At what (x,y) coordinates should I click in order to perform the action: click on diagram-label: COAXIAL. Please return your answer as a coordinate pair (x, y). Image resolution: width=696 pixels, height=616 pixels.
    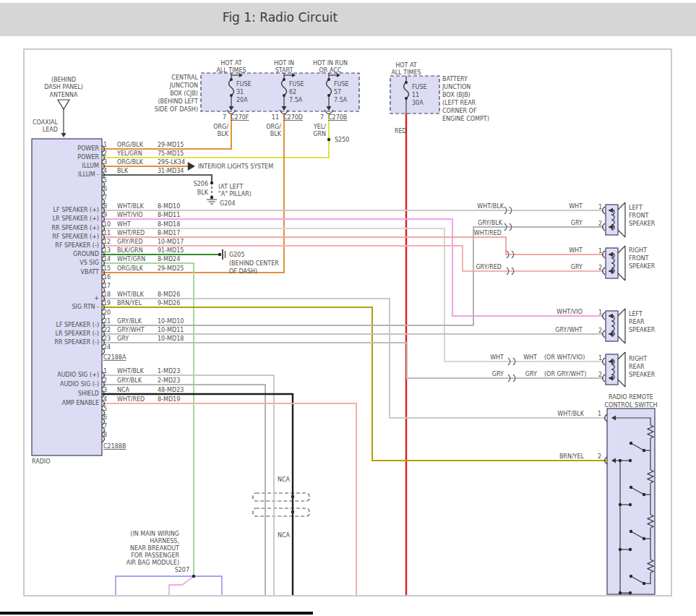
    Looking at the image, I should click on (46, 123).